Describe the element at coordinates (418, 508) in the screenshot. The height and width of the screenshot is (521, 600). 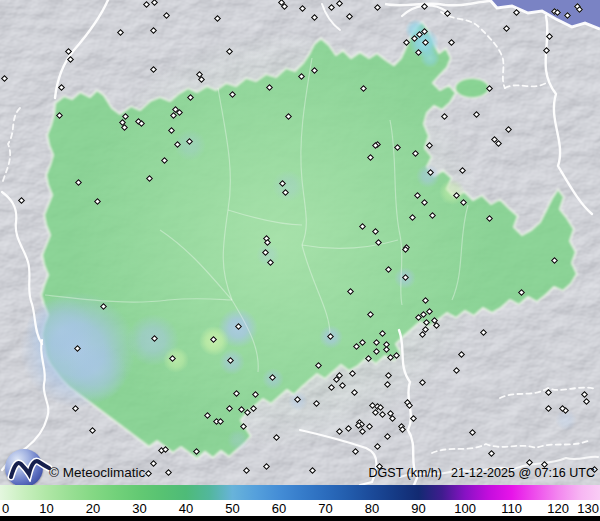
I see `scale-tick-label: 90` at that location.